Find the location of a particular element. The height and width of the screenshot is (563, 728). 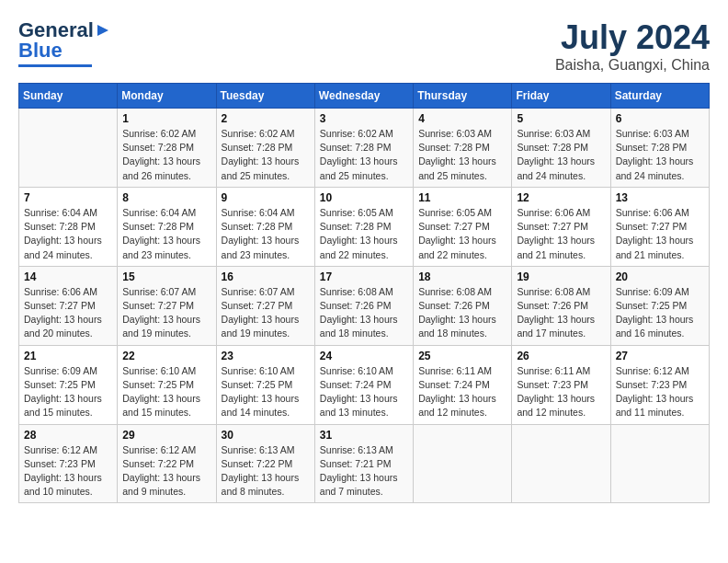

calendar-cell: 15Sunrise: 6:07 AM Sunset: 7:27 PM Dayli… is located at coordinates (167, 305).